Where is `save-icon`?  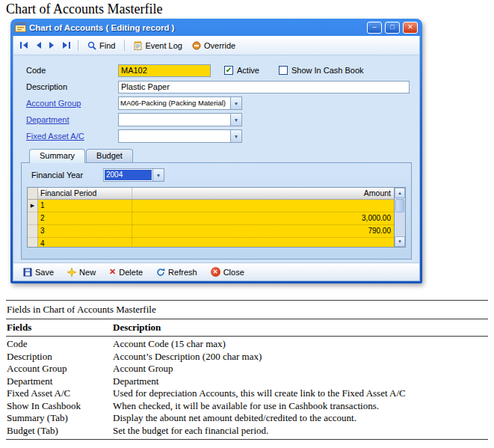 save-icon is located at coordinates (28, 272).